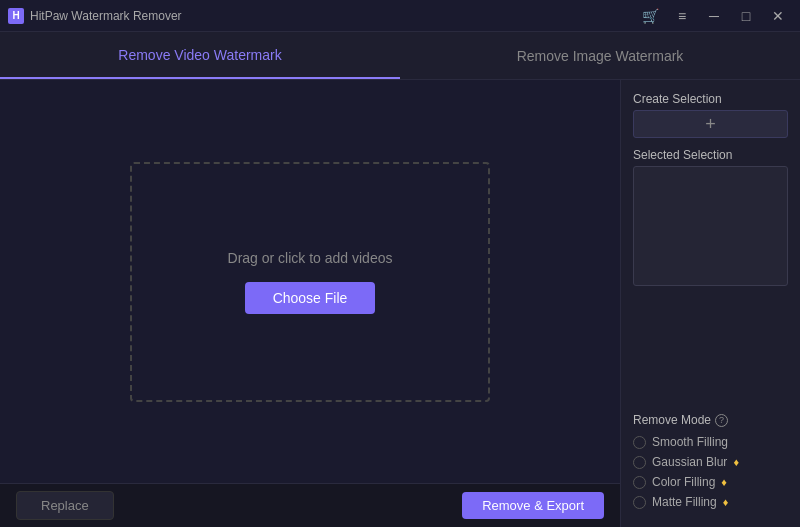 The width and height of the screenshot is (800, 527). I want to click on minimize-button: ─, so click(714, 16).